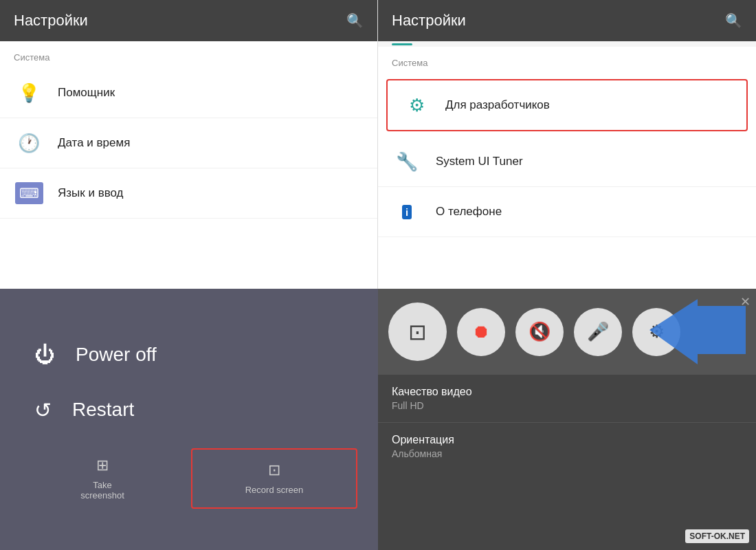  Describe the element at coordinates (102, 490) in the screenshot. I see `screenshot-label: Takescreenshot` at that location.